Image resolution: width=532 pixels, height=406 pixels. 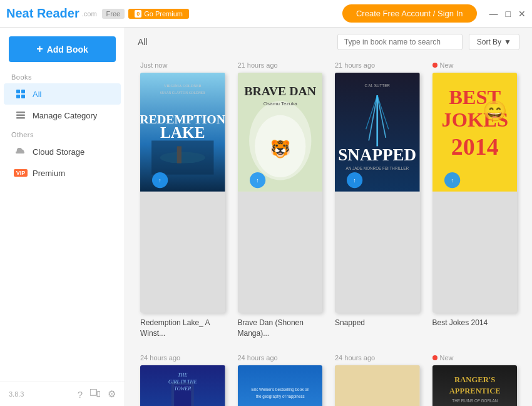 What do you see at coordinates (95, 395) in the screenshot?
I see `devices-icon` at bounding box center [95, 395].